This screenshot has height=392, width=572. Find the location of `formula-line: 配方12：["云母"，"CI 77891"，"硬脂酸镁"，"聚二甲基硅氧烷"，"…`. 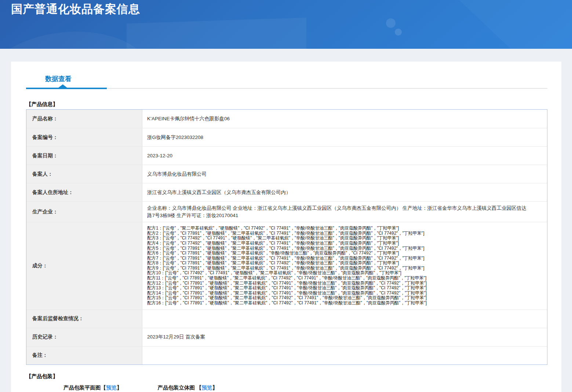

formula-line: 配方12：["云母"，"CI 77891"，"硬脂酸镁"，"聚二甲基硅氧烷"，"… is located at coordinates (343, 283).